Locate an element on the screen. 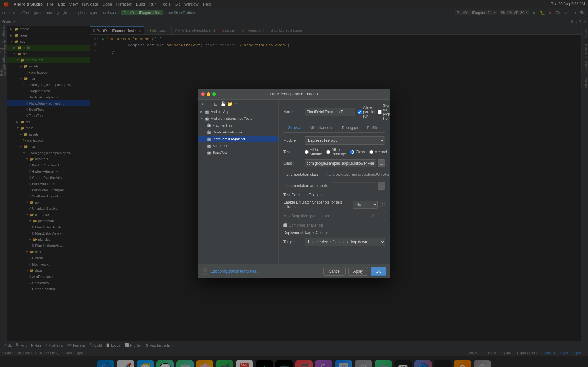  instrumentation-args-value is located at coordinates (354, 186).